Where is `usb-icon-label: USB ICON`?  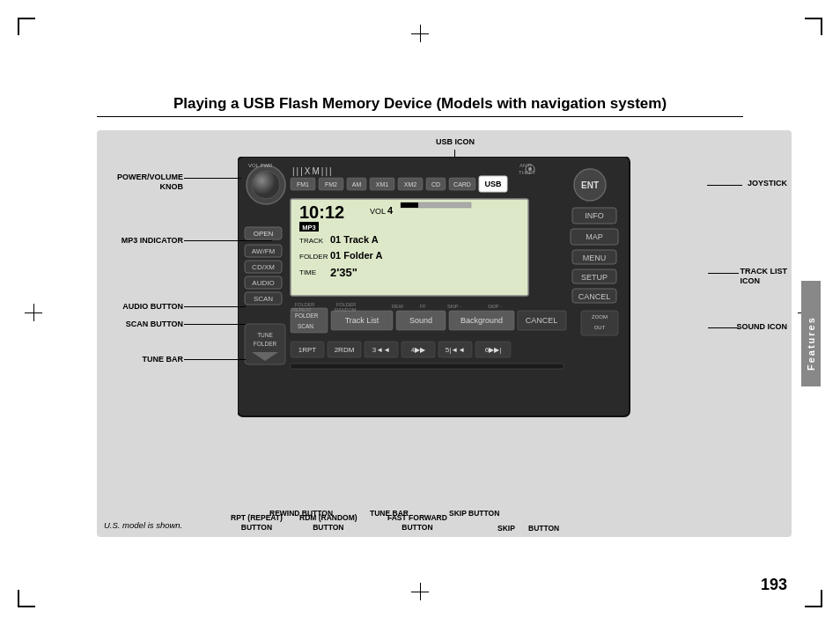
usb-icon-label: USB ICON is located at coordinates (455, 142).